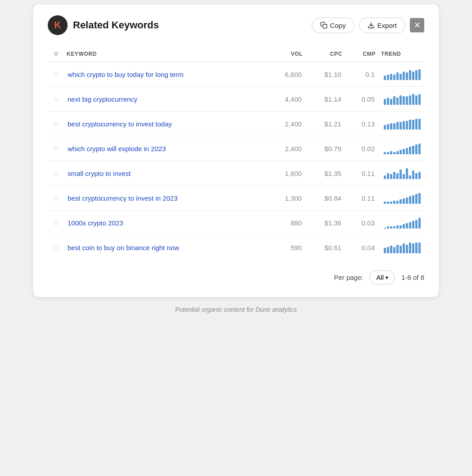 The width and height of the screenshot is (472, 476). Describe the element at coordinates (417, 25) in the screenshot. I see `close-button: ✕` at that location.